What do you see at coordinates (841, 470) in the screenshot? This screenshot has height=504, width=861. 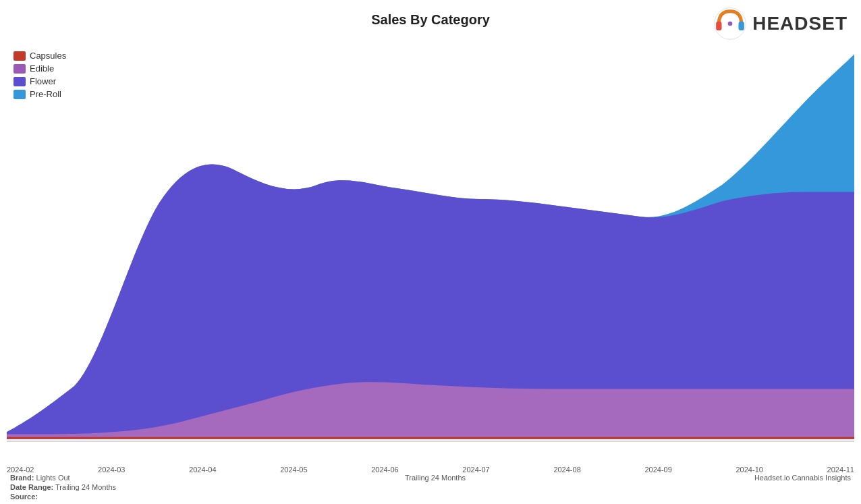 I see `x-label-9: 2024-11` at bounding box center [841, 470].